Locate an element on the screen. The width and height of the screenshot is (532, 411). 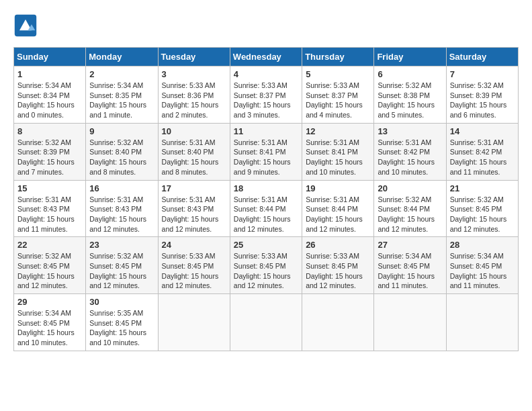
calendar-day-cell: 26Sunrise: 5:33 AMSunset: 8:45 PMDayligh… is located at coordinates (339, 266).